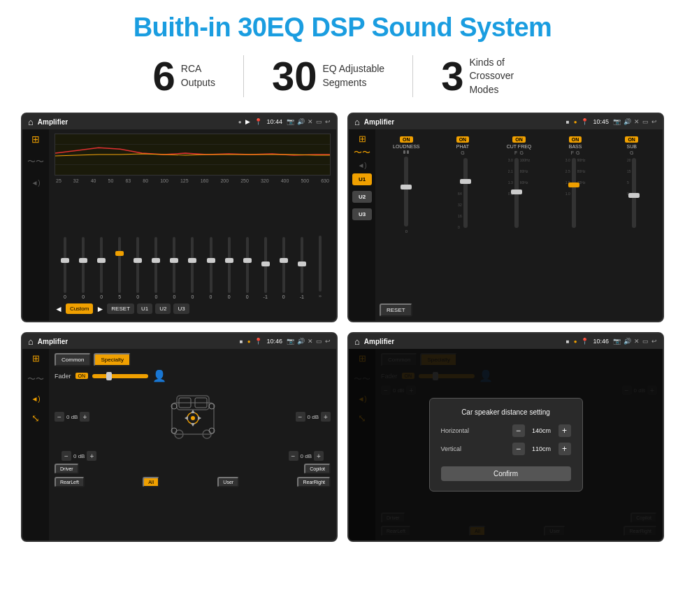 This screenshot has height=616, width=685. Describe the element at coordinates (36, 358) in the screenshot. I see `eq-filter-icon-s3: ⊞` at that location.